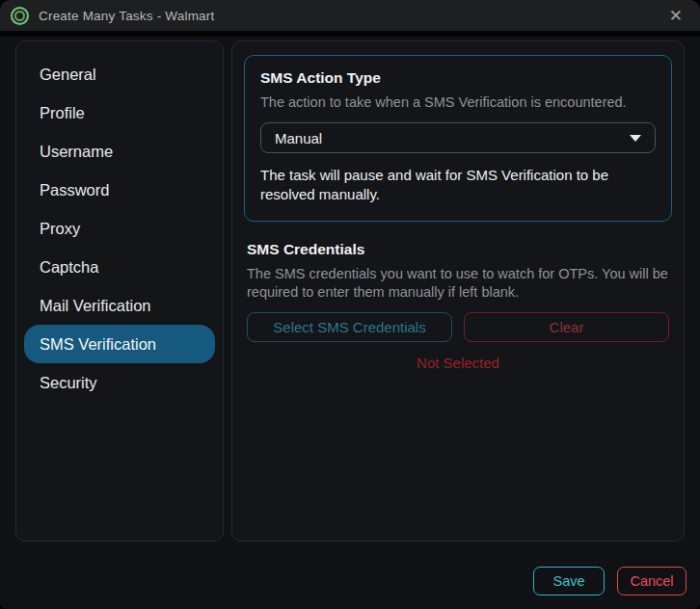  Describe the element at coordinates (458, 250) in the screenshot. I see `sms-credentials-title: SMS Credentials` at that location.